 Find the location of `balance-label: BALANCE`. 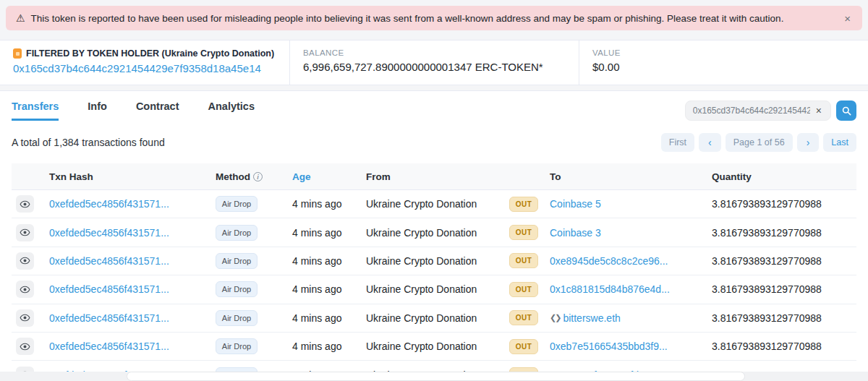

balance-label: BALANCE is located at coordinates (435, 53).